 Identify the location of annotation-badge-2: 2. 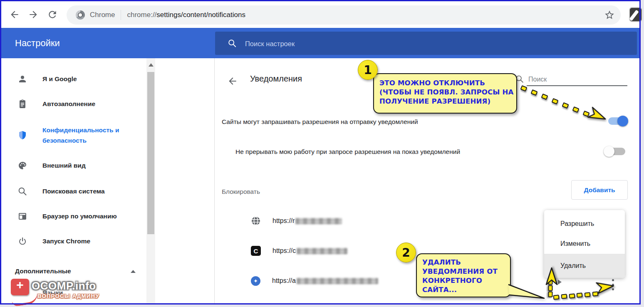
(406, 253).